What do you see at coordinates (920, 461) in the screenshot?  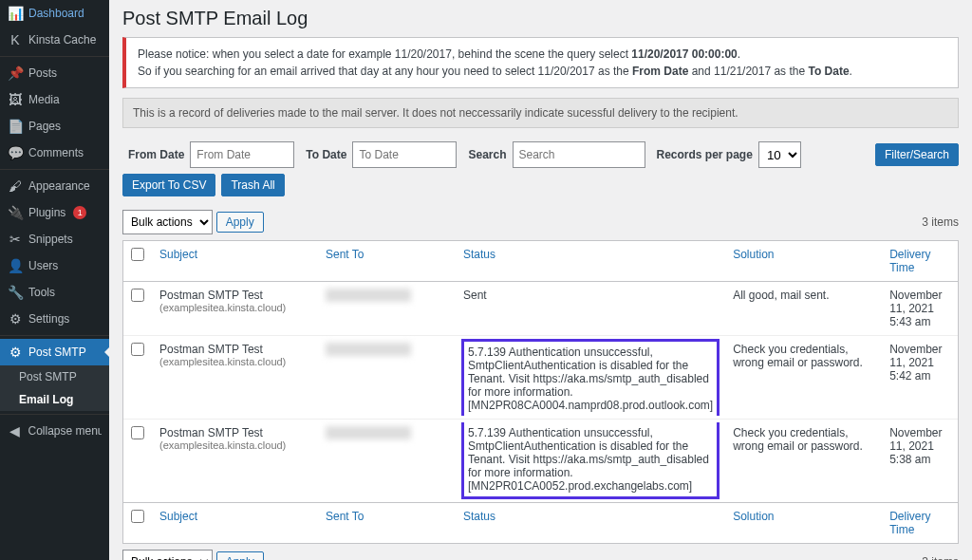 I see `row-delivery-time: November 11, 2021 5:38 am` at bounding box center [920, 461].